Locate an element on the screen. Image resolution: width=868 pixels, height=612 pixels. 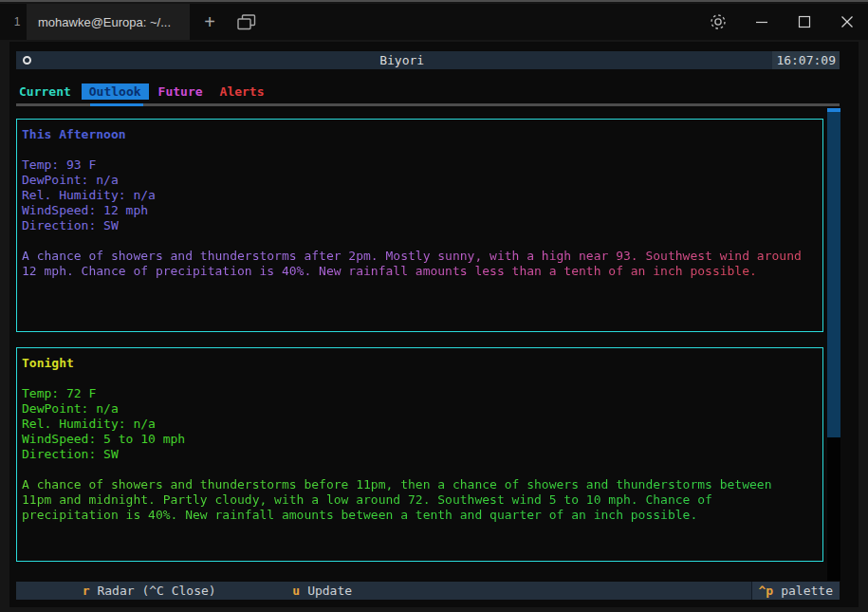
forecast-text: A chance of showers and thunderstorms be… is located at coordinates (414, 500).